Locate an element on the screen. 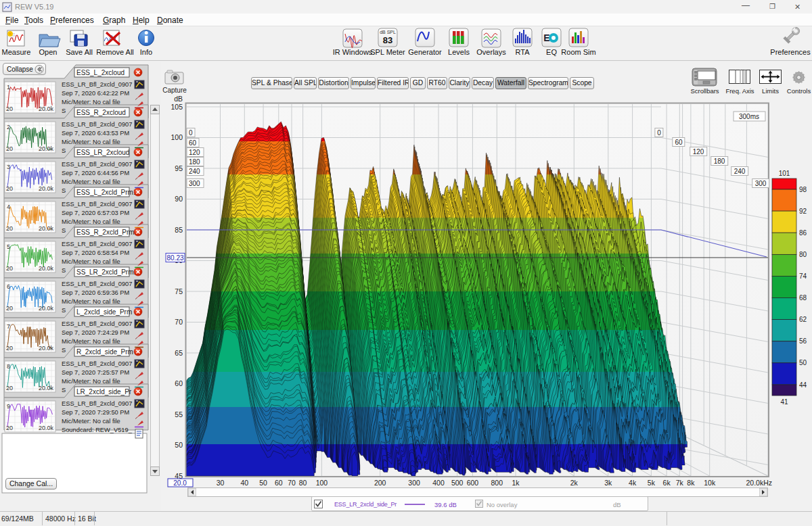 Image resolution: width=812 pixels, height=526 pixels. svg-text: 98 is located at coordinates (803, 189).